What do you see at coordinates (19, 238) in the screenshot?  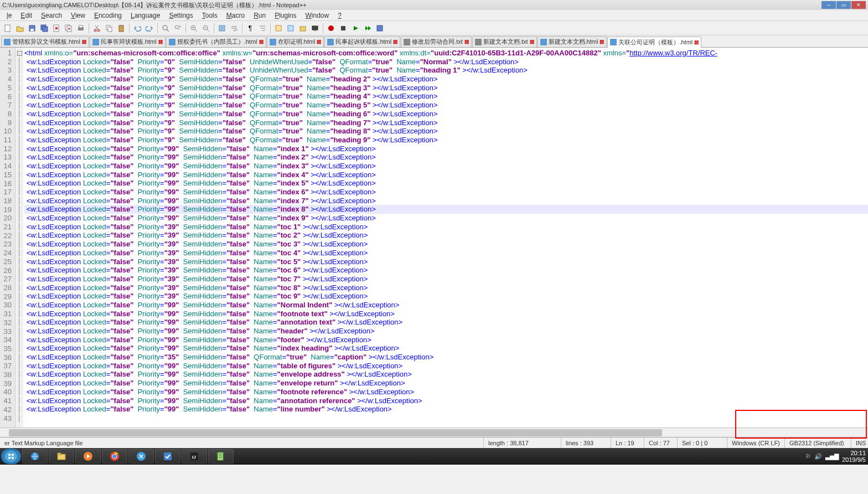 I see `fold-column: -│││││││││││││││││││││││││││││││││││││││…` at bounding box center [19, 238].